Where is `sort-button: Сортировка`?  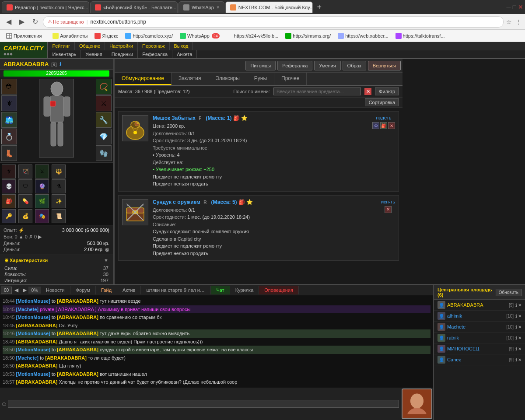 sort-button: Сортировка is located at coordinates (382, 102).